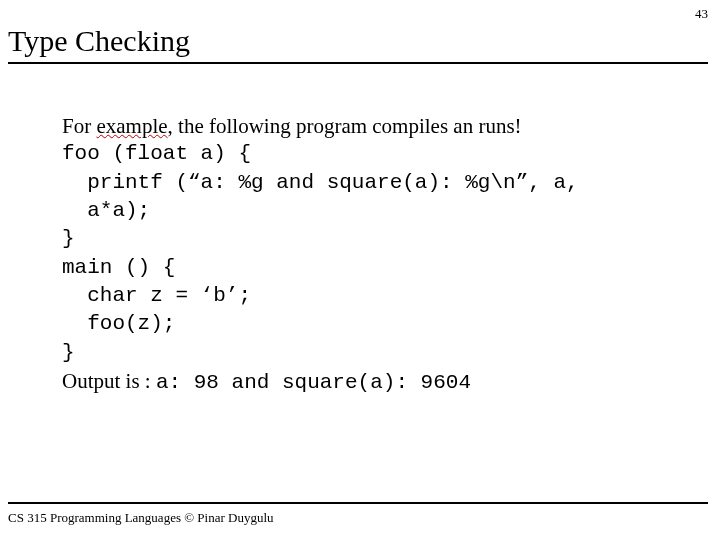 The image size is (720, 540). Describe the element at coordinates (702, 14) in the screenshot. I see `page-number: 43` at that location.